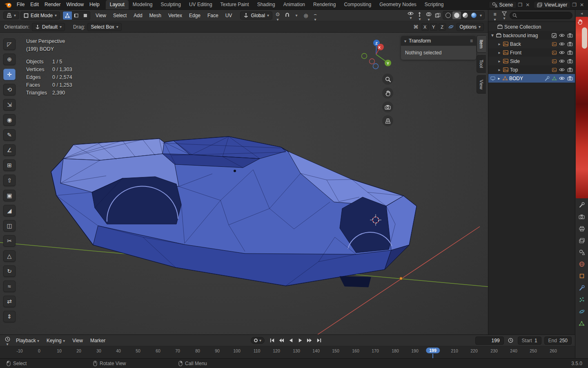  I want to click on pan-button, so click(388, 93).